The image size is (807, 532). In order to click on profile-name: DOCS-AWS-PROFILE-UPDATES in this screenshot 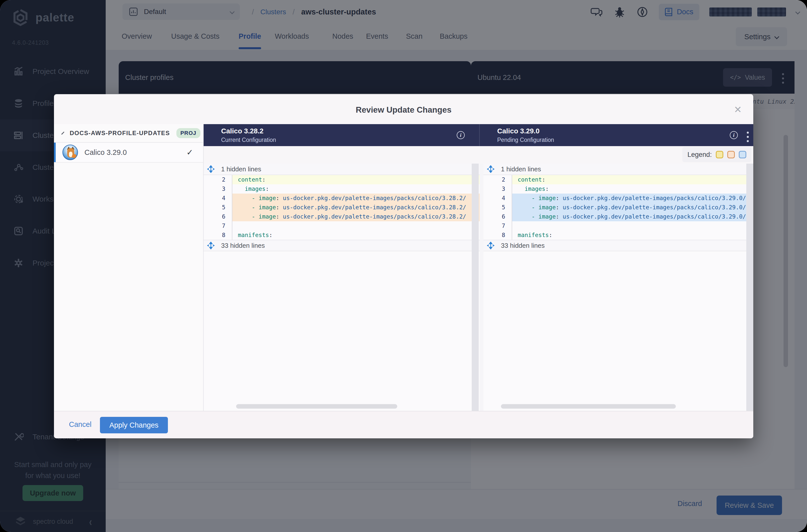, I will do `click(120, 133)`.